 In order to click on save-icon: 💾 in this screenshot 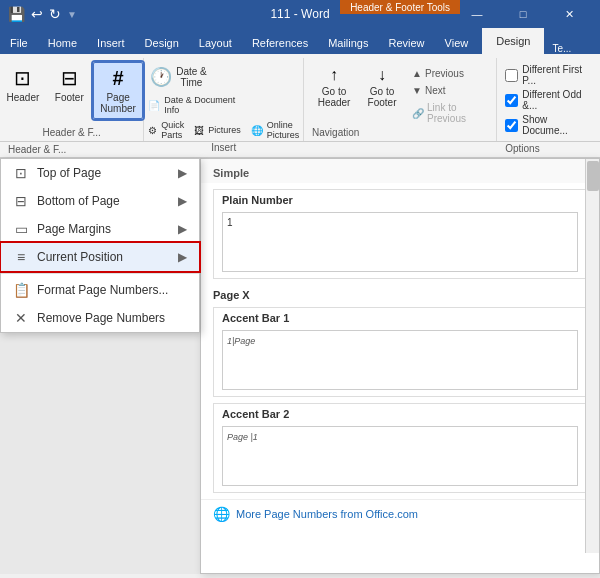, I will do `click(16, 14)`.